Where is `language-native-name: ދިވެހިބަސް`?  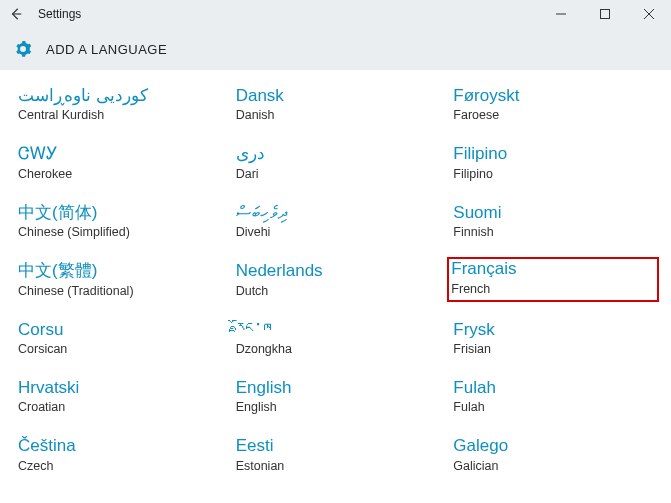
language-native-name: ދިވެހިބަސް is located at coordinates (336, 213).